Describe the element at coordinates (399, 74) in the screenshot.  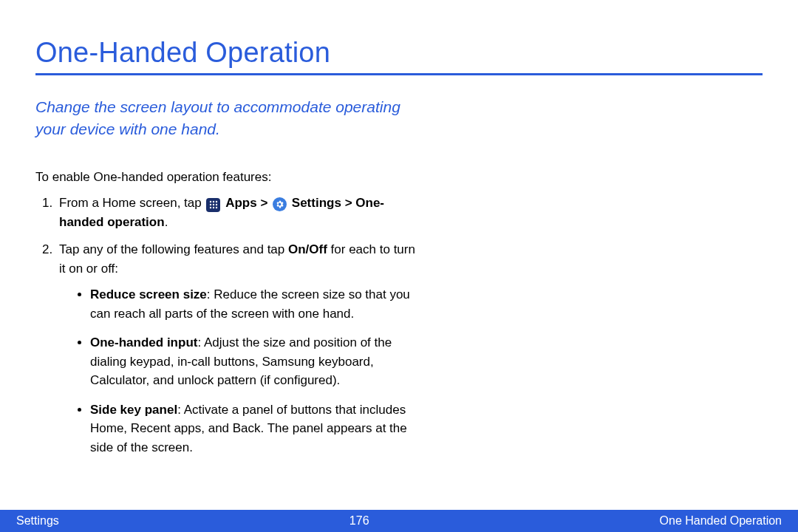
I see `title-rule` at that location.